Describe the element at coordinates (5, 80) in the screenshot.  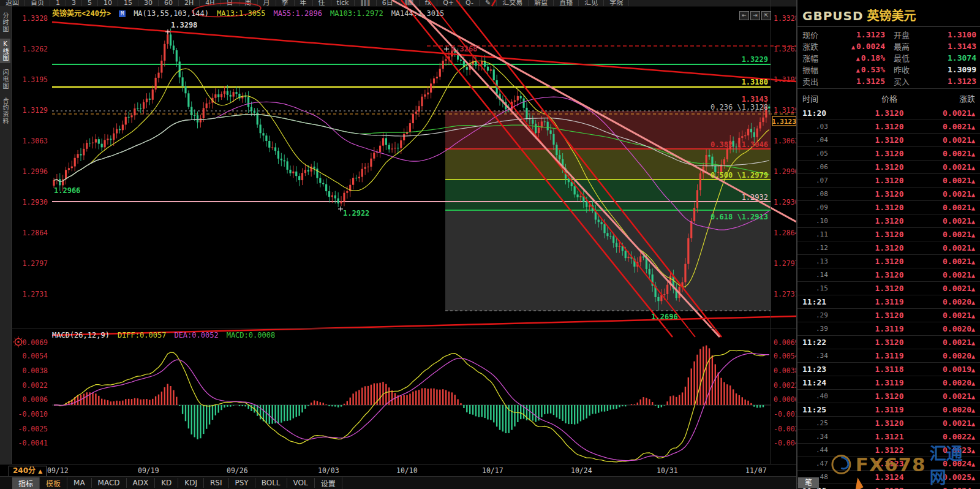
I see `sidebar-tab-3: 闪电图` at that location.